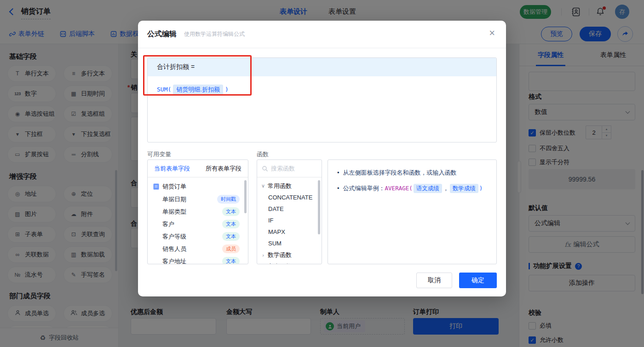  I want to click on variable-row: 销售人员成员, so click(198, 249).